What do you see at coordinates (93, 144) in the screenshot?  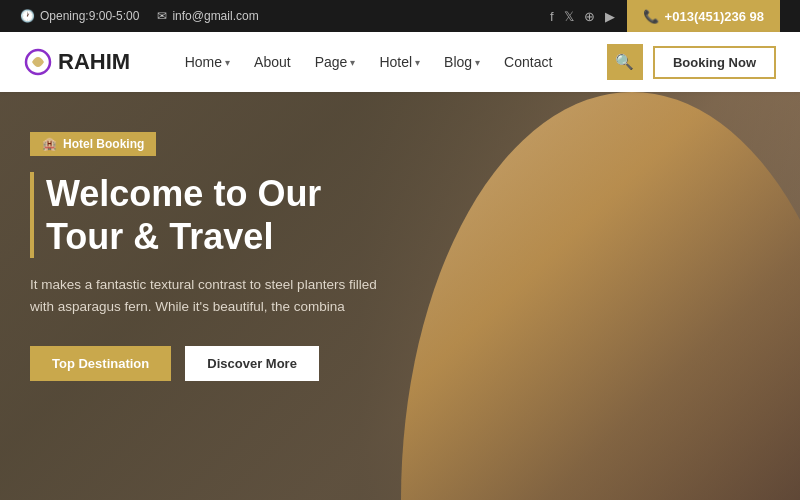 I see `hotel-badge: 🏨 Hotel Booking` at bounding box center [93, 144].